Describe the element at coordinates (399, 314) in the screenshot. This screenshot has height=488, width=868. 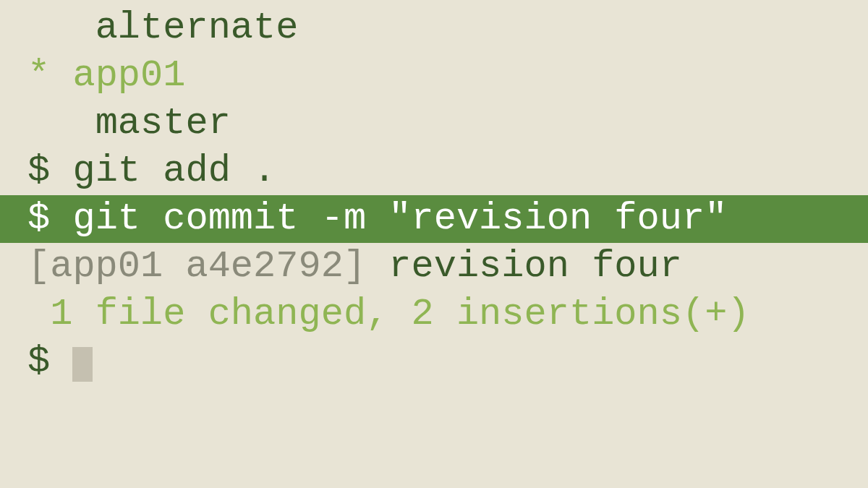
I see `commit-stats: 1 file changed, 2 insertions(+)` at that location.